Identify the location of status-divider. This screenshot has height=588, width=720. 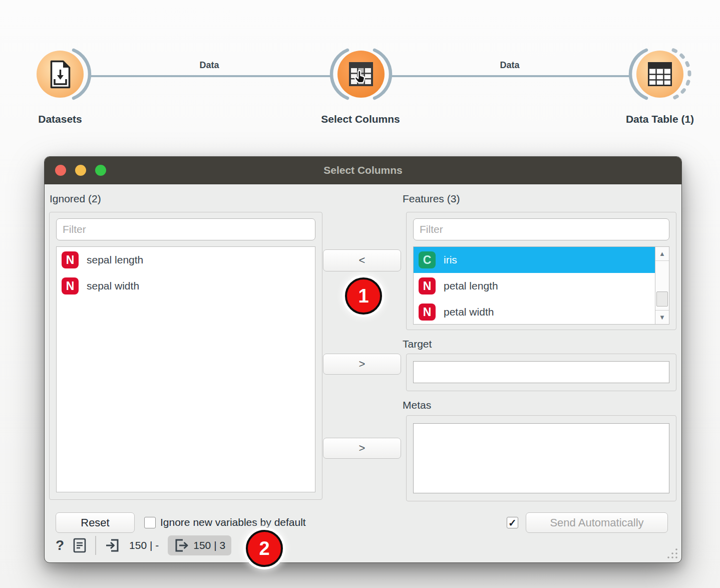
(96, 545).